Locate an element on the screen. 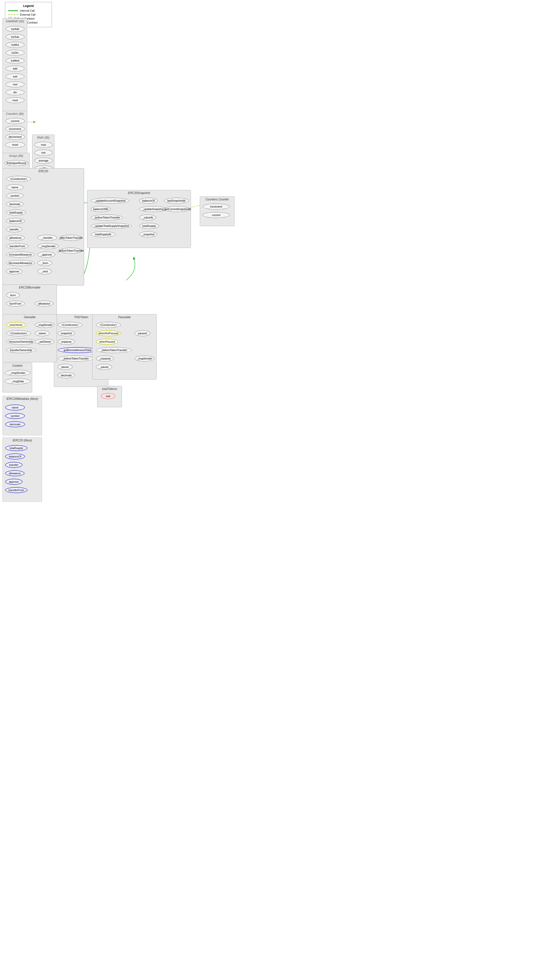 The image size is (551, 980). erc20-burn-internal: _burn is located at coordinates (45, 263).